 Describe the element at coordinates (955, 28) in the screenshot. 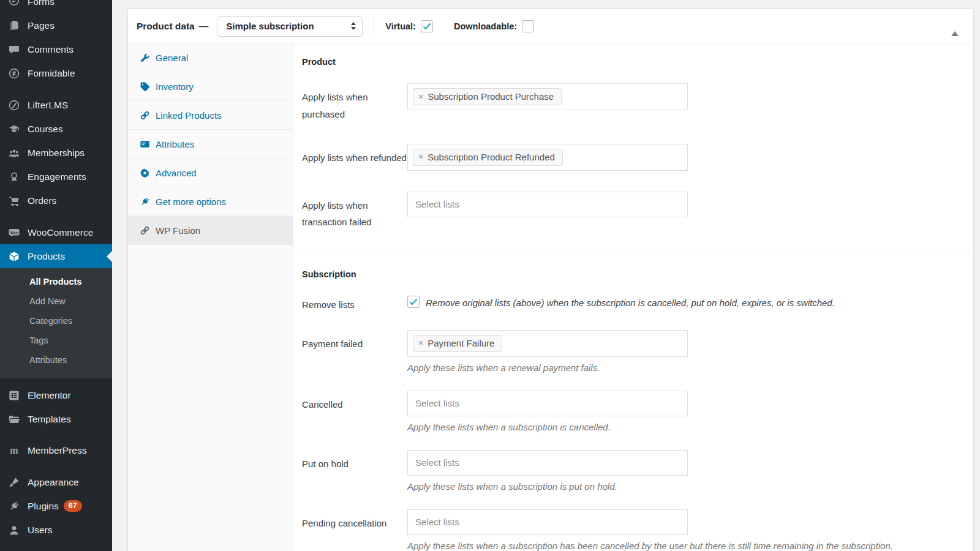

I see `triangle-up-icon` at that location.